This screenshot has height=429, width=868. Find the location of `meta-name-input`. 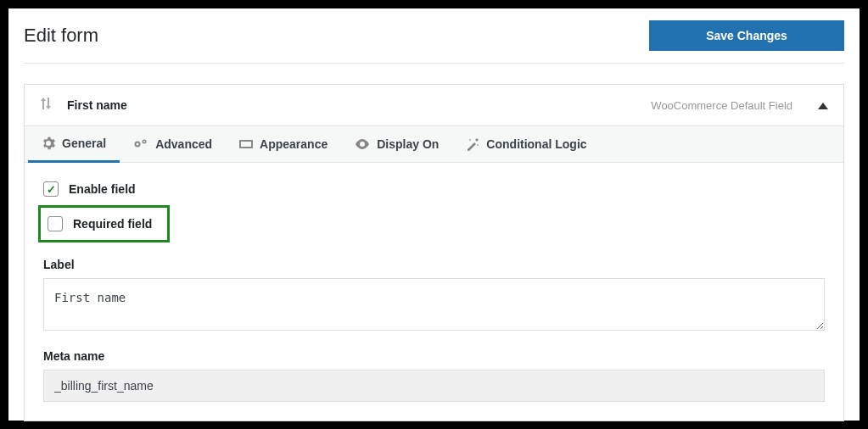

meta-name-input is located at coordinates (434, 386).